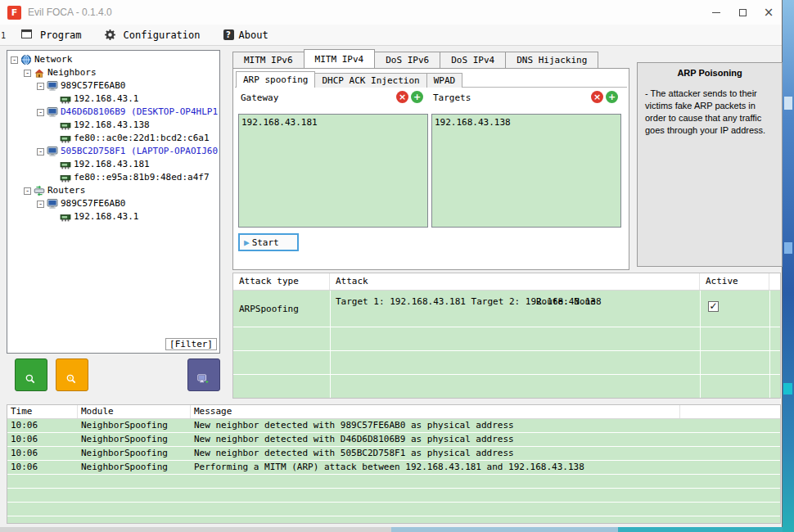 This screenshot has width=794, height=532. I want to click on attack-type-cell: ARPSpoofing, so click(282, 309).